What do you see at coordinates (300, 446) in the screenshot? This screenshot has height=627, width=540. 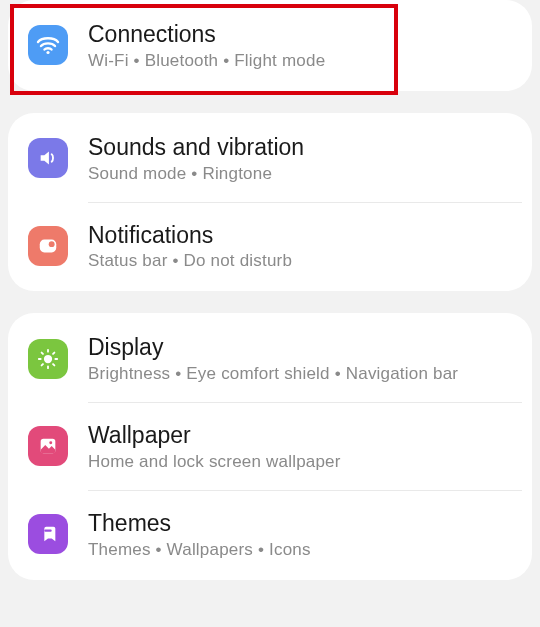 I see `item-text: Wallpaper Home and lock screen wallpaper` at bounding box center [300, 446].